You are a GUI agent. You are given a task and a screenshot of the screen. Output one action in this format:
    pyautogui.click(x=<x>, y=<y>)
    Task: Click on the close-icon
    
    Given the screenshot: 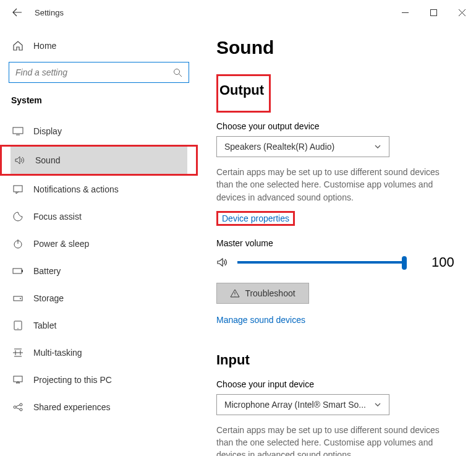 What is the action you would take?
    pyautogui.click(x=462, y=12)
    